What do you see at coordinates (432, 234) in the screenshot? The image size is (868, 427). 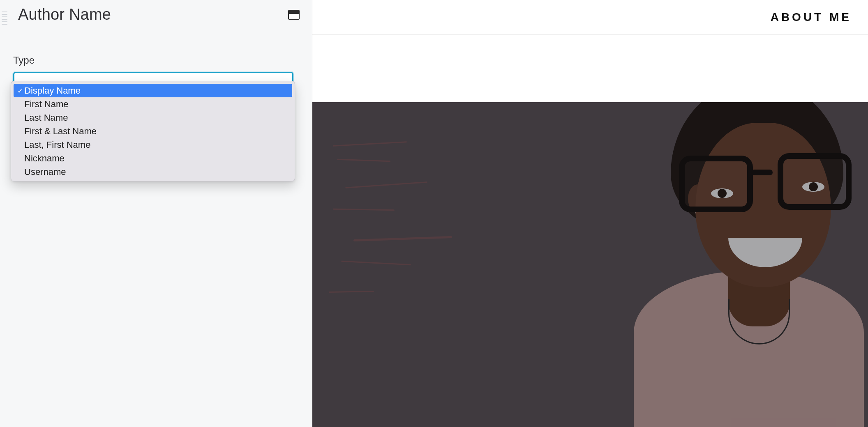 I see `whiteboard-background` at bounding box center [432, 234].